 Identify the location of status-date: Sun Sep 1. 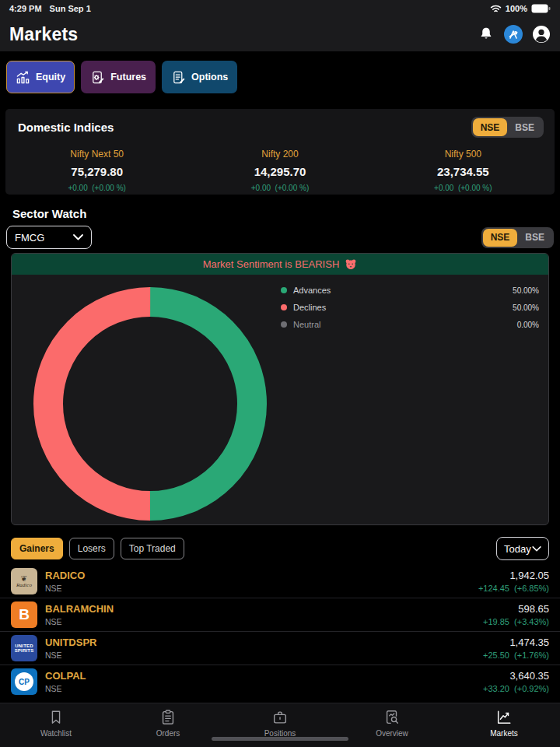
(70, 9).